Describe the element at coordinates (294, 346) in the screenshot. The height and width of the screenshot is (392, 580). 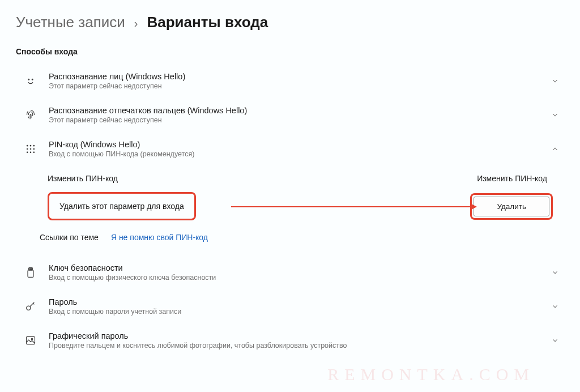
I see `option-subtitle: Проведите пальцем и коснитесь любимой фо…` at that location.